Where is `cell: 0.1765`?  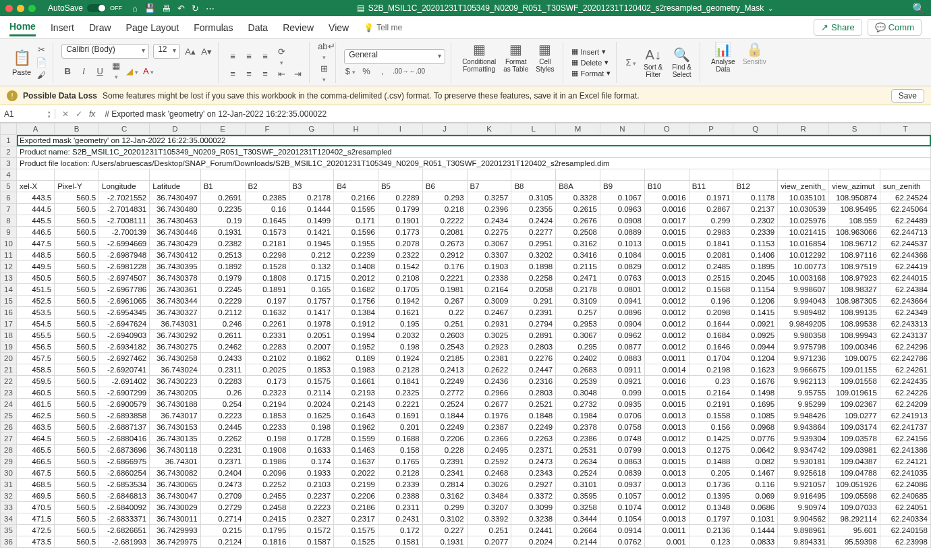
cell: 0.1765 is located at coordinates (400, 461).